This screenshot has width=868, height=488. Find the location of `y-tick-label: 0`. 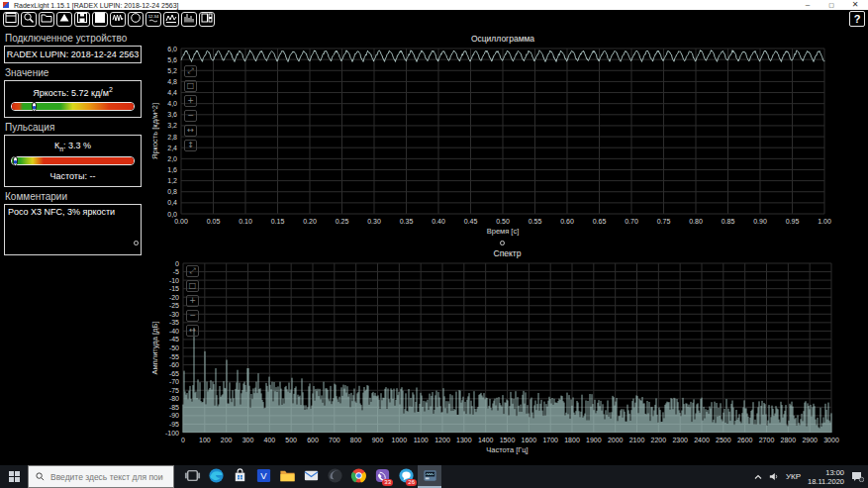

y-tick-label: 0 is located at coordinates (177, 263).